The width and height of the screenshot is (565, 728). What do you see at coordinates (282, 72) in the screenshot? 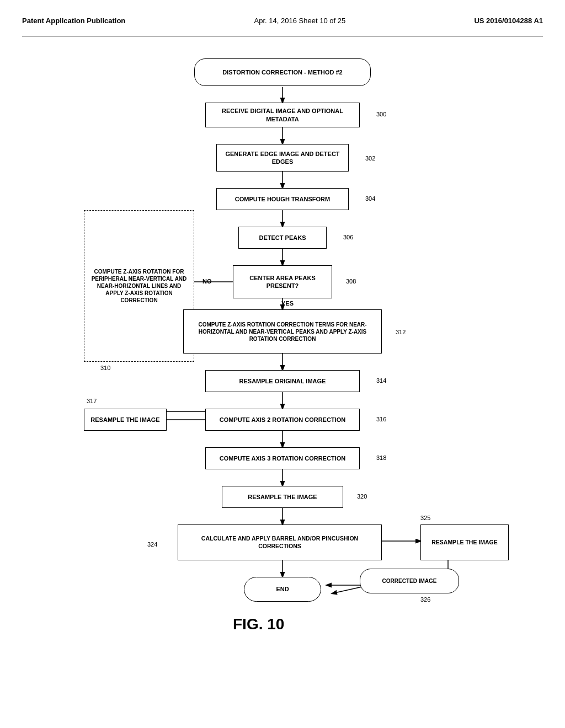
I see `start-box: DISTORTION CORRECTION - METHOD #2` at bounding box center [282, 72].